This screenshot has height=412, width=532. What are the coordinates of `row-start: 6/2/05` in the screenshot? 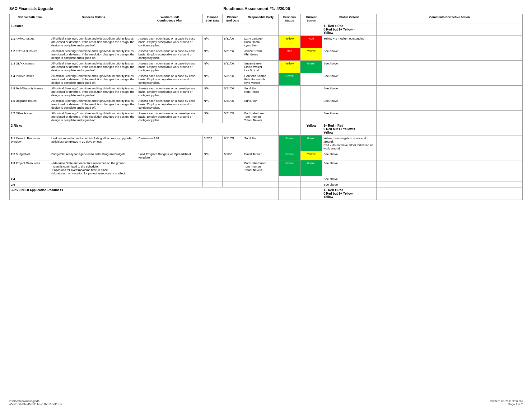 It's located at (213, 143).